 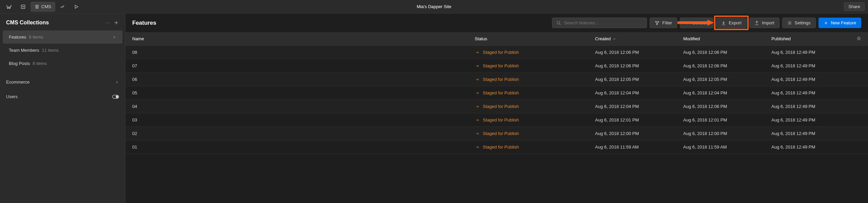 What do you see at coordinates (639, 120) in the screenshot?
I see `cell-created: Aug 6, 2018 12:01 PM` at bounding box center [639, 120].